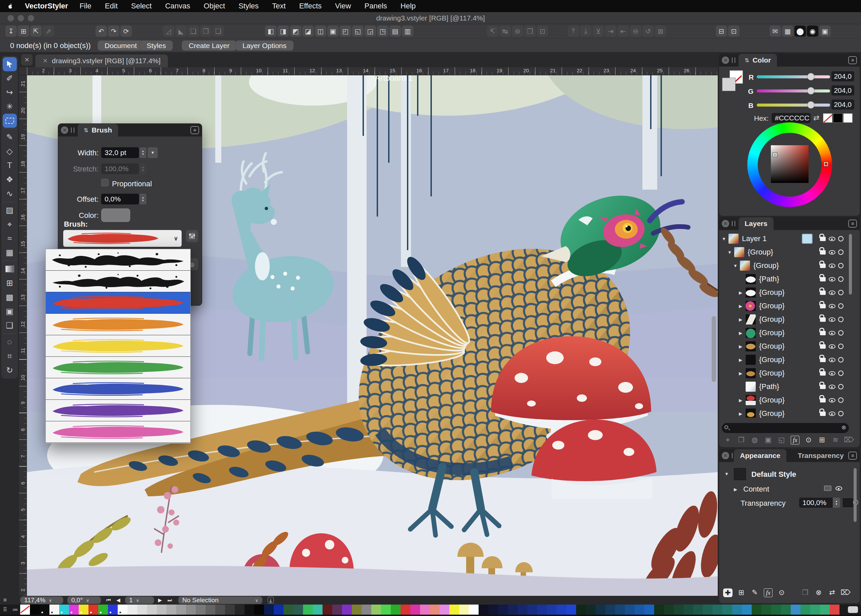  What do you see at coordinates (10, 137) in the screenshot?
I see `pen-tool: ✎` at bounding box center [10, 137].